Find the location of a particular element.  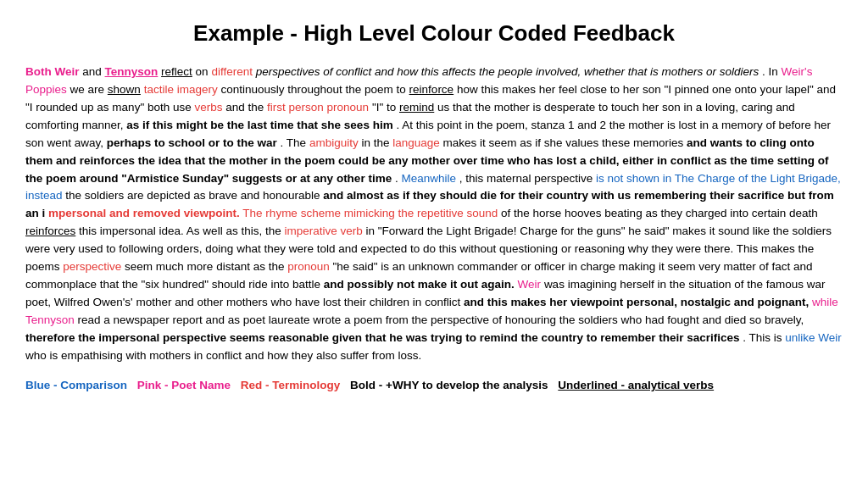

poet-weir: Both Weir is located at coordinates (53, 71).